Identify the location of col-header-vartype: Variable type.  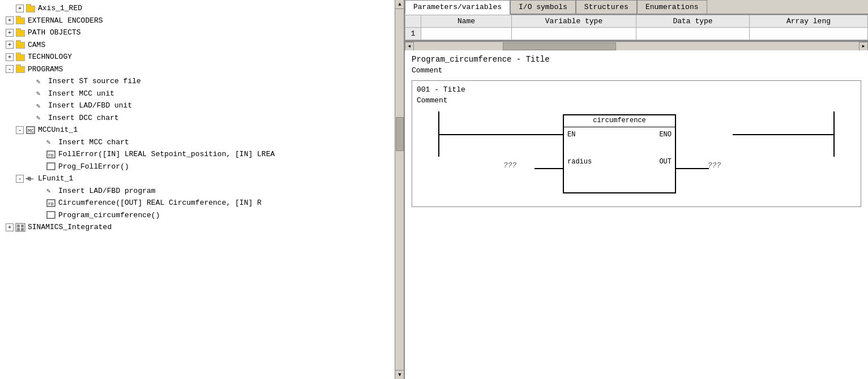
(574, 21).